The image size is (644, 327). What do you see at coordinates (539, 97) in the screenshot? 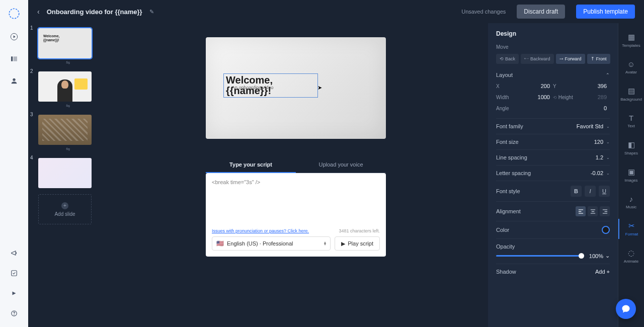
I see `layout-width-input: 1000` at bounding box center [539, 97].